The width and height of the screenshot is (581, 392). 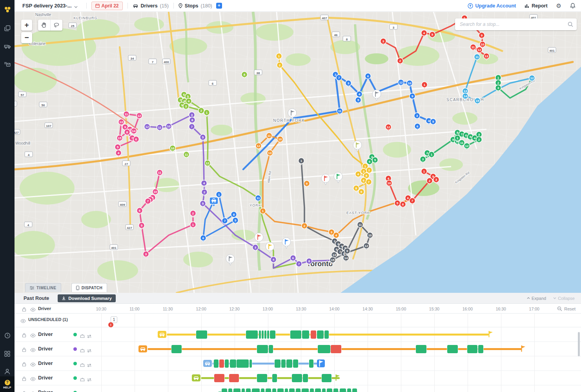 What do you see at coordinates (7, 354) in the screenshot?
I see `apps-grid-icon` at bounding box center [7, 354].